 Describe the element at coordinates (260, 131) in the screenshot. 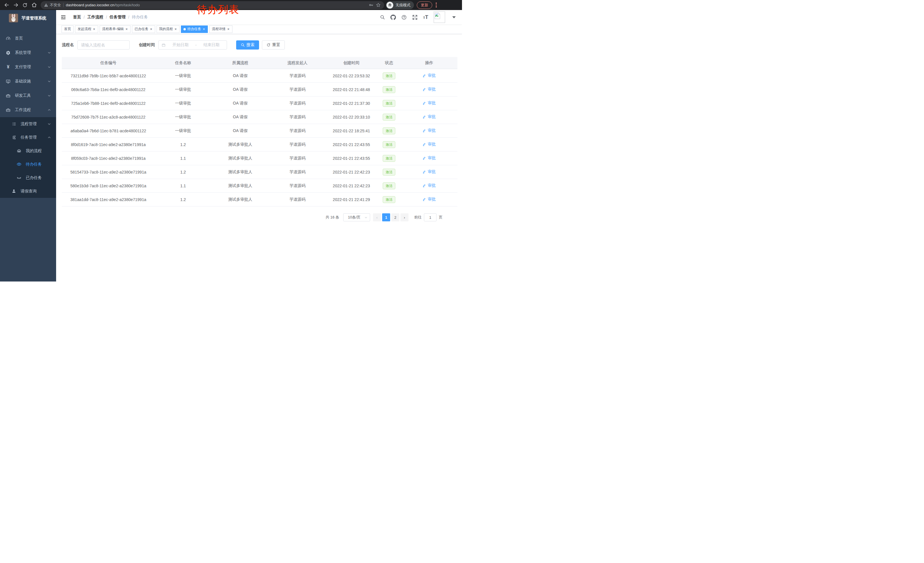

I see `table-row: a6aba0a4-7b6d-11ec-b781-acde48001122 一级审…` at that location.